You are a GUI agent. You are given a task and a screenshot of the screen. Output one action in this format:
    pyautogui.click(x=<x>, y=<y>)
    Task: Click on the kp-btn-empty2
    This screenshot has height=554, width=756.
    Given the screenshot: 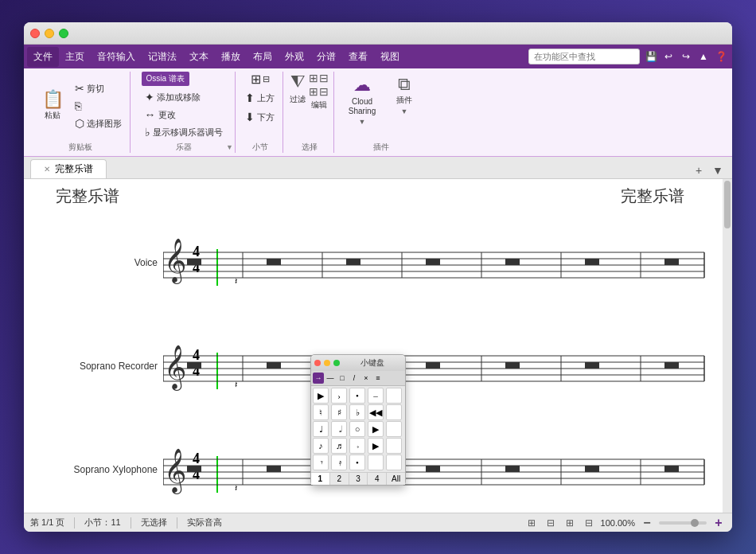 What is the action you would take?
    pyautogui.click(x=394, y=412)
    